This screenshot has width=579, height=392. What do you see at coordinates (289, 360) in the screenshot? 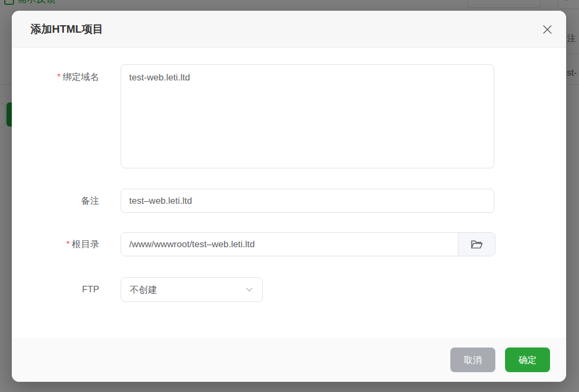
I see `dialog-footer: 取消 确定` at bounding box center [289, 360].